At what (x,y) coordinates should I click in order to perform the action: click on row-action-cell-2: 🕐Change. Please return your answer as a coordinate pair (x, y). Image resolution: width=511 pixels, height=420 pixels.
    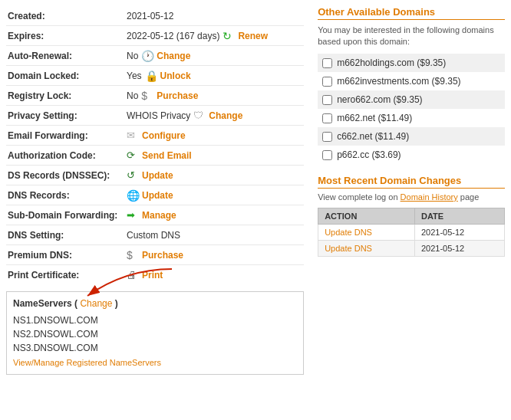
    Looking at the image, I should click on (166, 56).